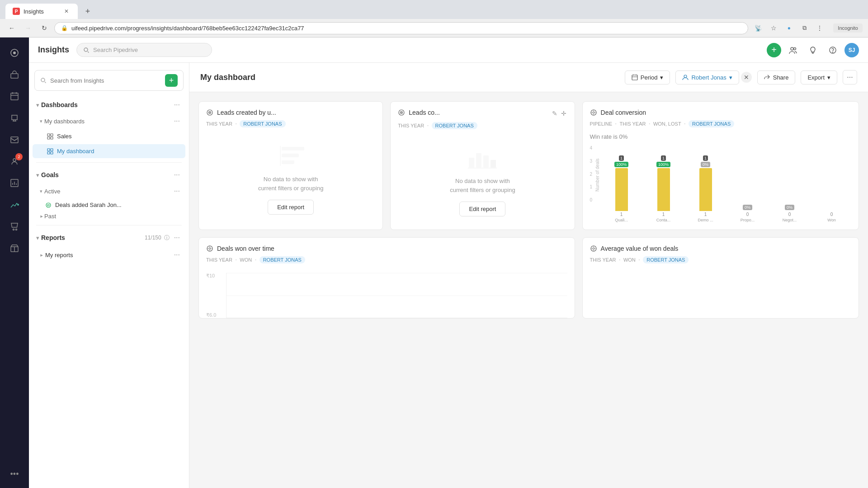 Image resolution: width=868 pixels, height=488 pixels. What do you see at coordinates (86, 50) in the screenshot?
I see `search-icon` at bounding box center [86, 50].